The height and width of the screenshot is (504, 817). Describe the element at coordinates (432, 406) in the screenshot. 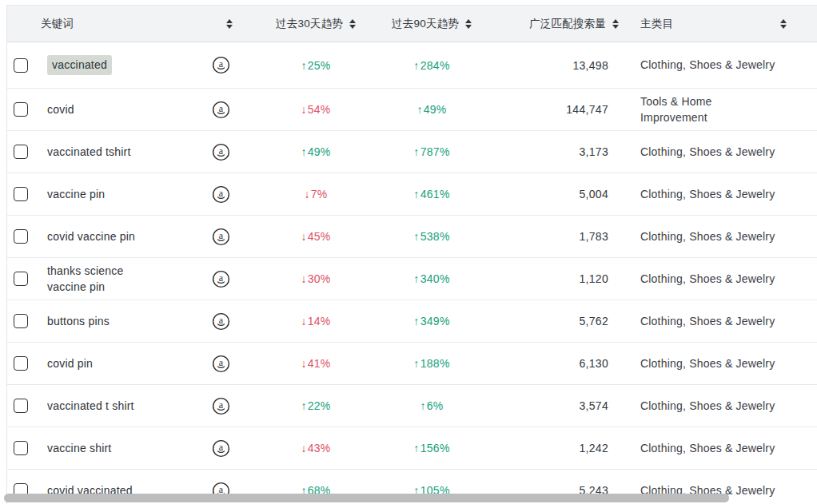

I see `trend-90d-value: ↑6%` at that location.